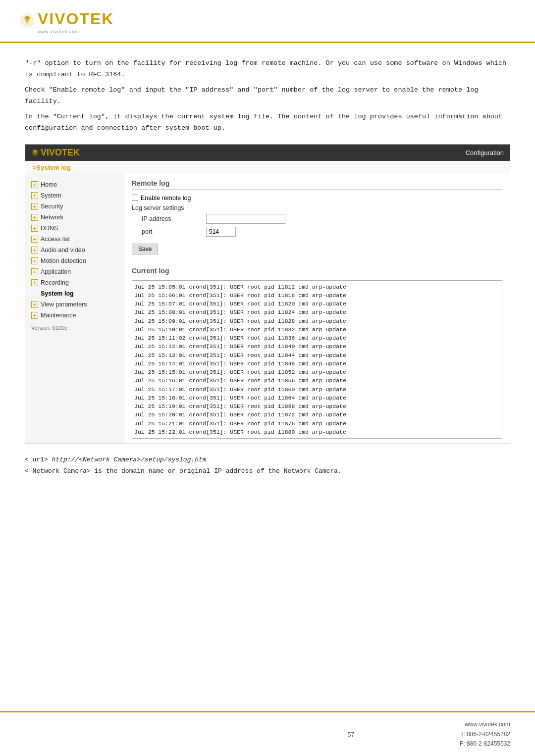 This screenshot has height=756, width=535. What do you see at coordinates (35, 250) in the screenshot?
I see `plus-icon-audio-video: +` at bounding box center [35, 250].